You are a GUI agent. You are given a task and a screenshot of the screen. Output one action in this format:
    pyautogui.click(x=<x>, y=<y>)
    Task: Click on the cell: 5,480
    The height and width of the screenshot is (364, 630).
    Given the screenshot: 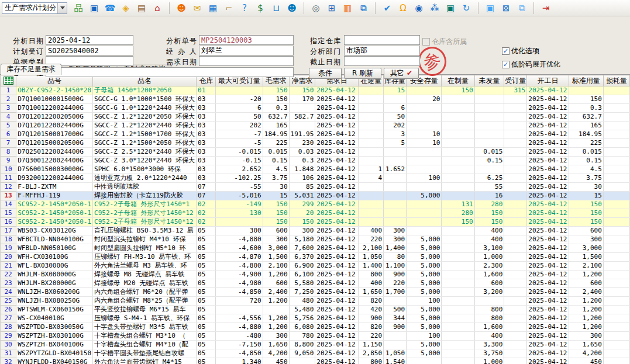 What is the action you would take?
    pyautogui.click(x=302, y=310)
    